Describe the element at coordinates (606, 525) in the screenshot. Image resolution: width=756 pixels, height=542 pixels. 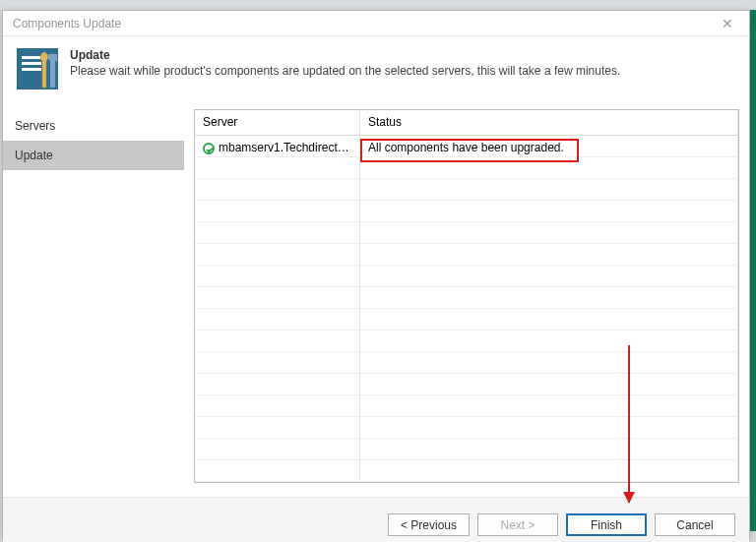
I see `finish-button: Finish` at that location.